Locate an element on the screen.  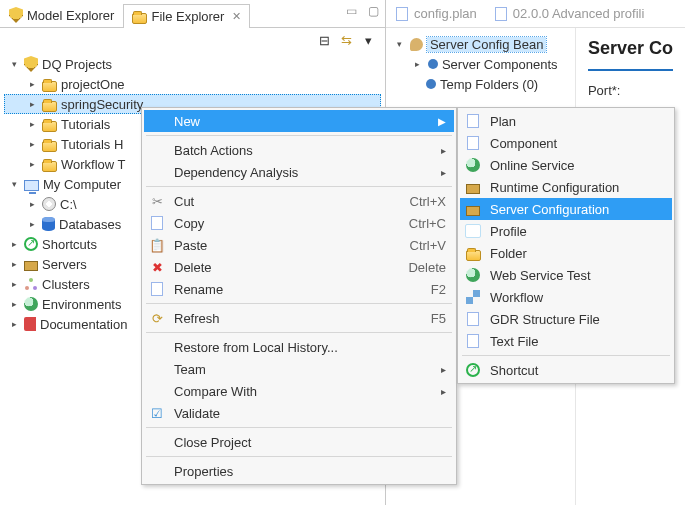
explorer-toolbar: ⊟ ⇆ ▾ is located at coordinates (192, 40).